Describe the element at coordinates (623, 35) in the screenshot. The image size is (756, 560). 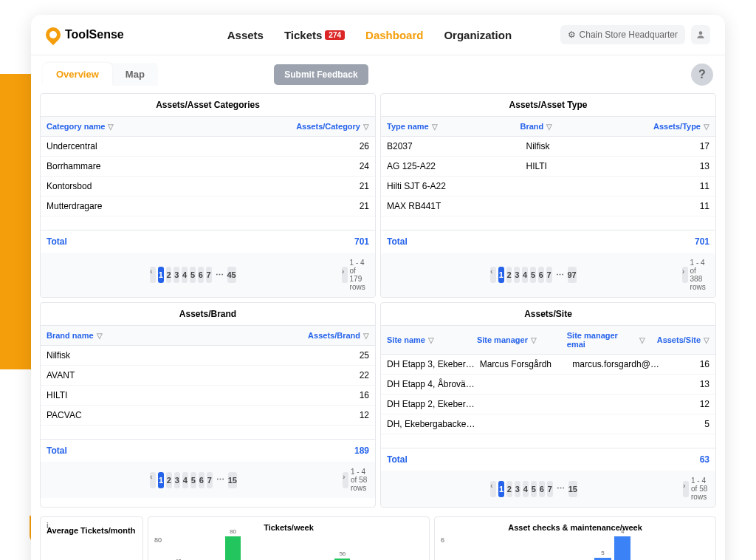
I see `org-selector: ⚙ Chain Store Headquarter` at that location.